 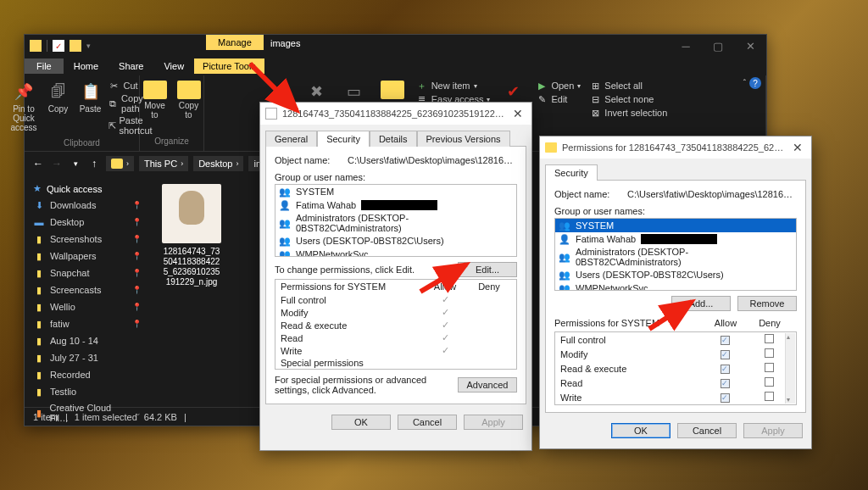 I want to click on object-name-value: C:\Users\fatiw\Desktop\images\128164743_…, so click(x=712, y=194).